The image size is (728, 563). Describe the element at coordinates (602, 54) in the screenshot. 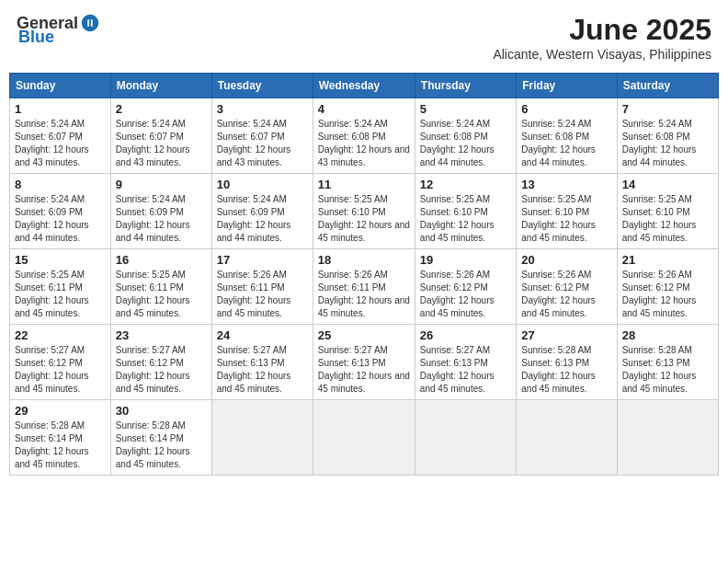

I see `location-subtitle: Alicante, Western Visayas, Philippines` at that location.